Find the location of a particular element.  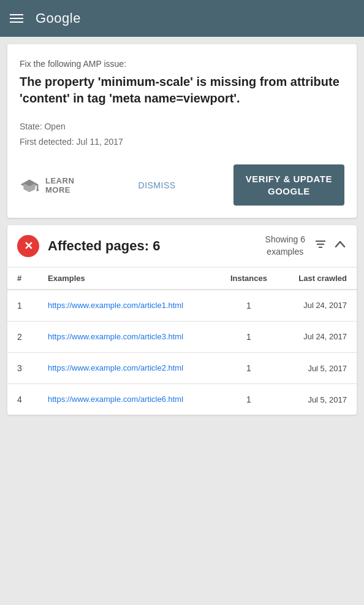

row-2-last-crawled: Jul 24, 2017 is located at coordinates (313, 336).